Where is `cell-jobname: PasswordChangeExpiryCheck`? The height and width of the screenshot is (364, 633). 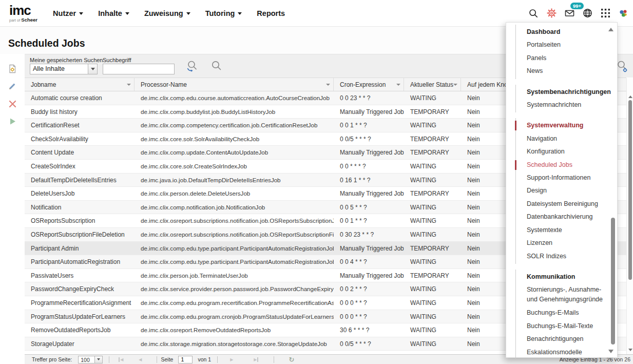
cell-jobname: PasswordChangeExpiryCheck is located at coordinates (80, 289).